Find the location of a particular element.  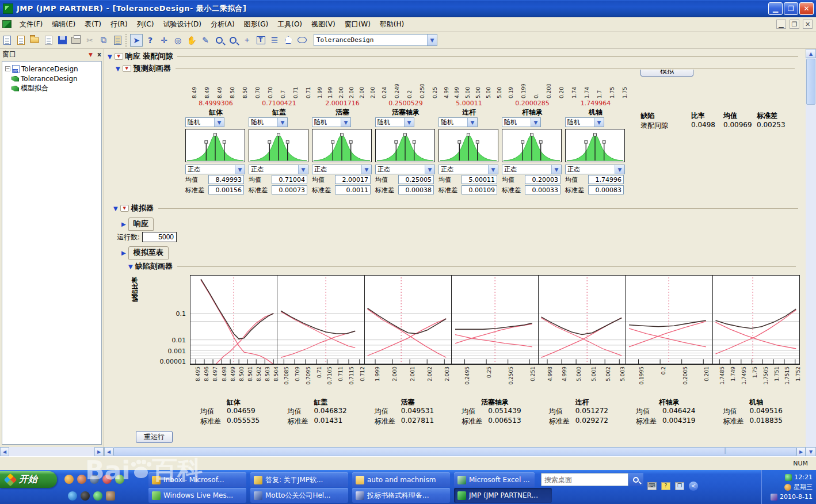

magnifier-tool-icon is located at coordinates (233, 40).